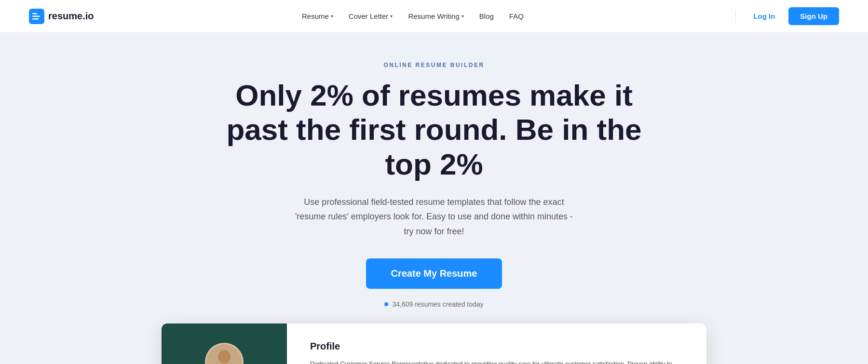  Describe the element at coordinates (224, 353) in the screenshot. I see `avatar-image` at that location.